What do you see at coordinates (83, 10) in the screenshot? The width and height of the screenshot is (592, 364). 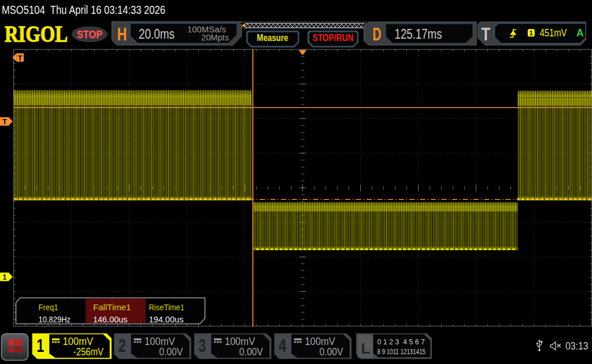 I see `svg-text:MSO5104 Thu April 16 03:14:33: MSO5104 Thu April 16 03:14:33 2026` at bounding box center [83, 10].